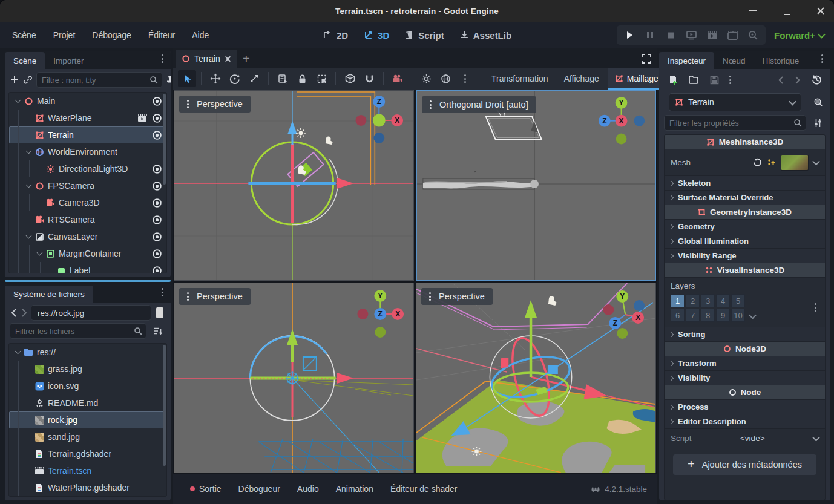  I want to click on layer-cell-10: 10, so click(738, 315).